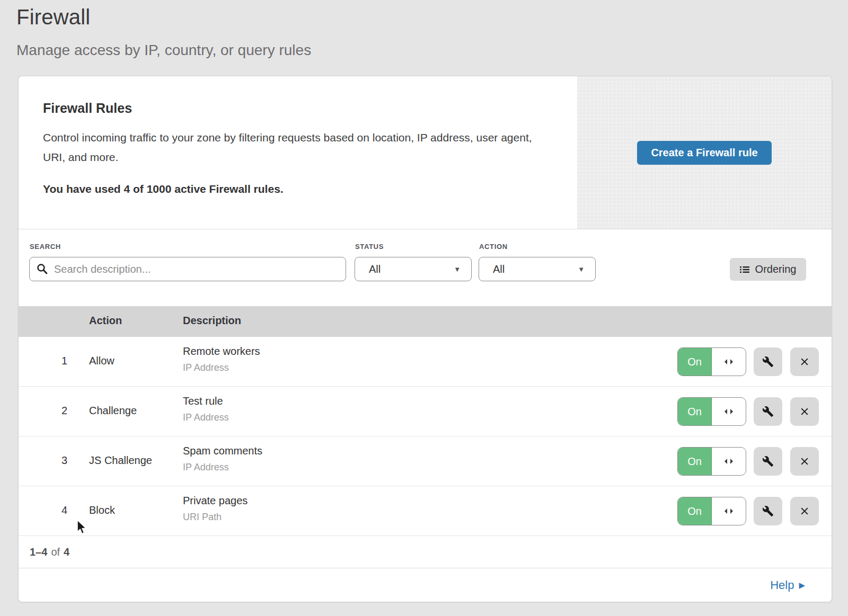 Image resolution: width=848 pixels, height=616 pixels. I want to click on rule-action: Challenge, so click(113, 411).